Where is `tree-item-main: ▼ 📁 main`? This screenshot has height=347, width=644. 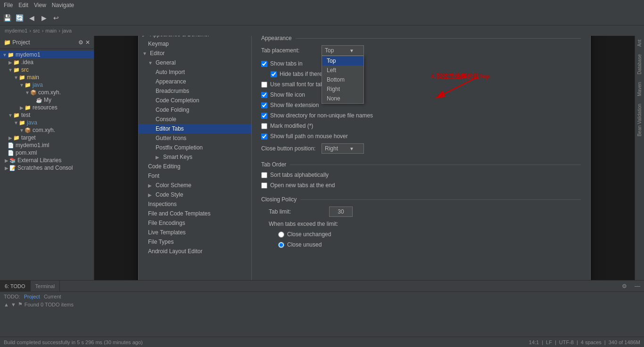 tree-item-main: ▼ 📁 main is located at coordinates (47, 77).